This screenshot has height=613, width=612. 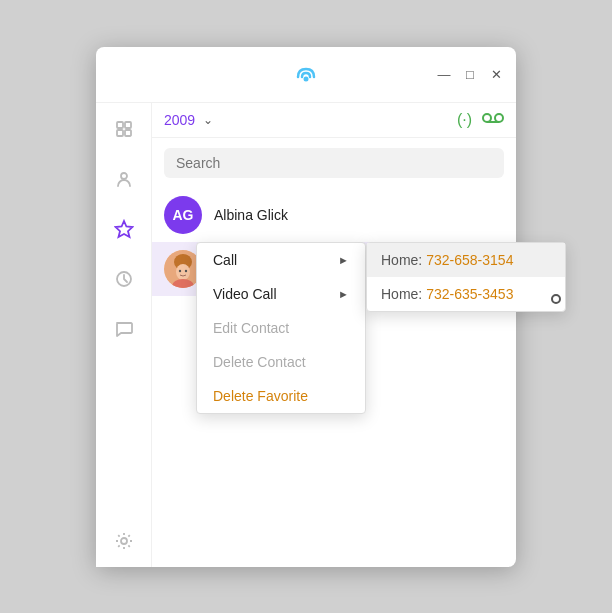 I want to click on search-bar, so click(x=334, y=163).